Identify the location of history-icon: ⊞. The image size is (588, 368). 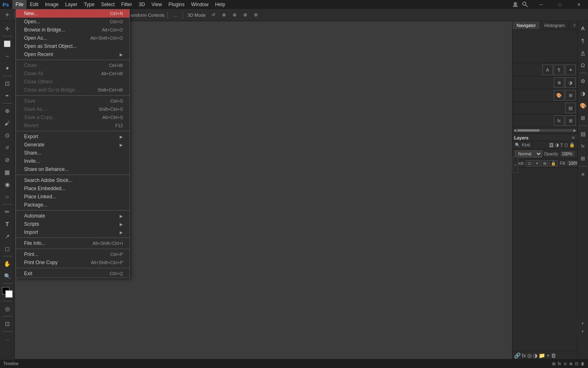
(583, 158).